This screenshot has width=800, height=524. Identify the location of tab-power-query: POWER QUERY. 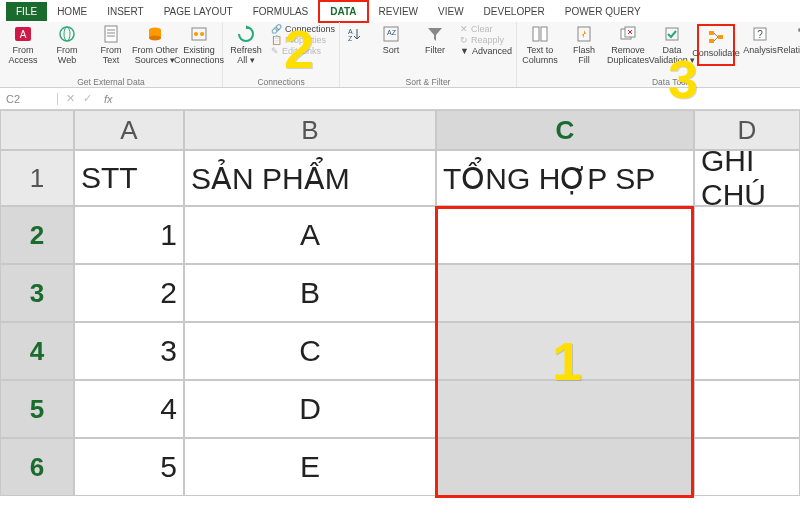
(603, 12).